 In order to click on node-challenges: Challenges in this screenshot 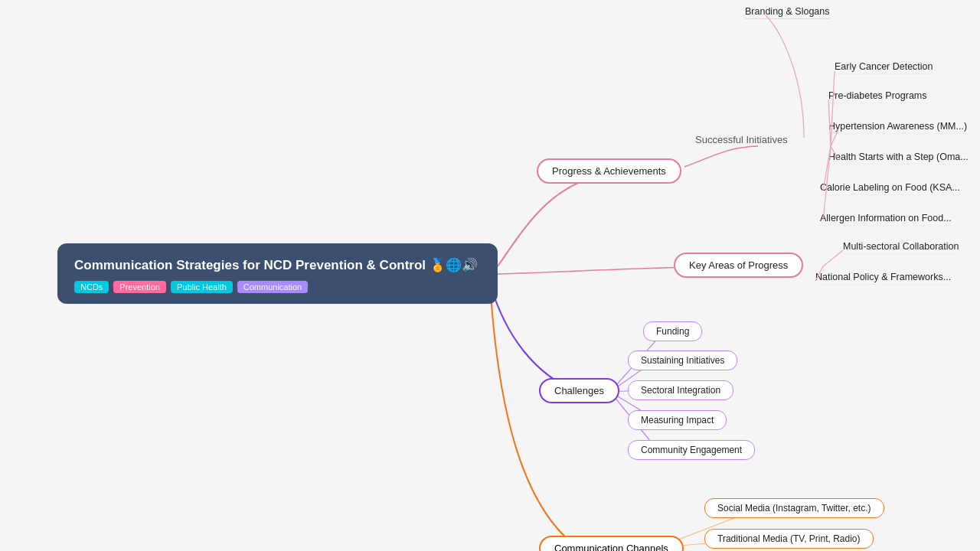, I will do `click(579, 390)`.